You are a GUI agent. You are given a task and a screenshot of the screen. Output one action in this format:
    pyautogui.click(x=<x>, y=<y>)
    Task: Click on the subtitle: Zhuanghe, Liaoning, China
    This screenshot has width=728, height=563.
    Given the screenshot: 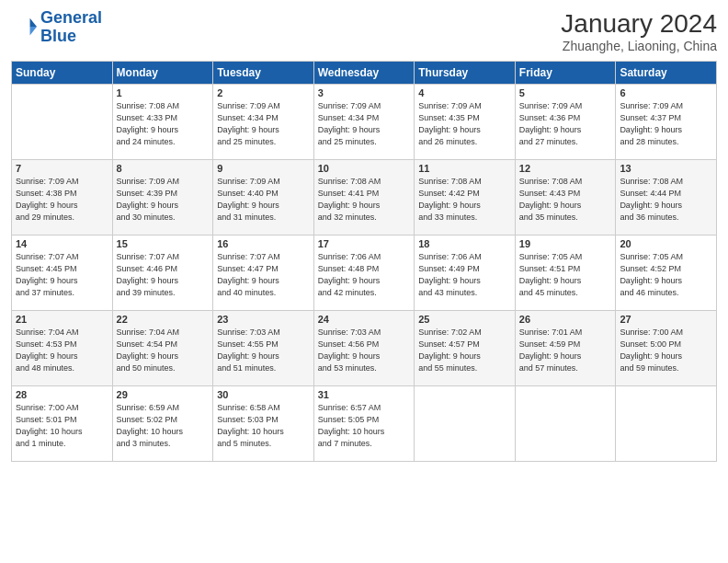 What is the action you would take?
    pyautogui.click(x=639, y=46)
    